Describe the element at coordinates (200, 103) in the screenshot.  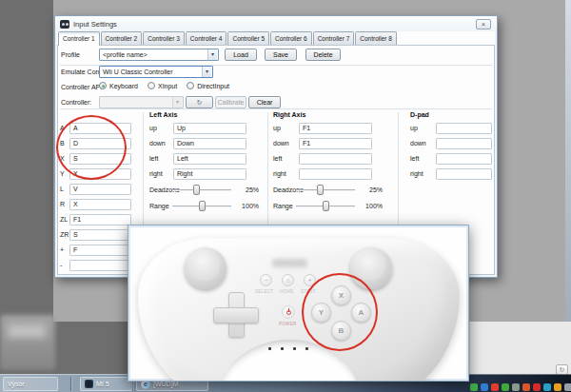
I see `refresh-button: ↻` at that location.